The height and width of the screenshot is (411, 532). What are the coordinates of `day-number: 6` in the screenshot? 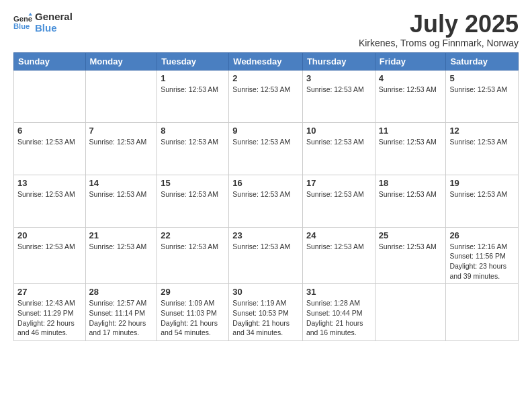 It's located at (50, 130).